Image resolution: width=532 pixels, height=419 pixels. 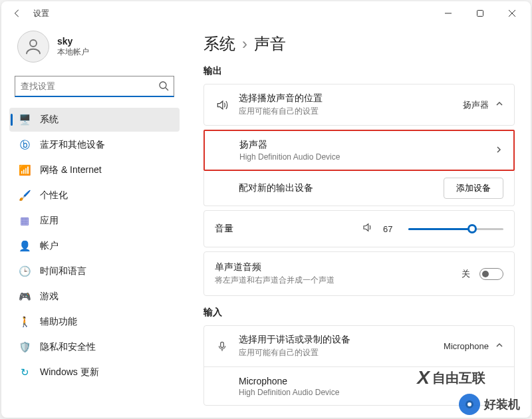 What do you see at coordinates (25, 372) in the screenshot?
I see `nav-icon: ↻` at bounding box center [25, 372].